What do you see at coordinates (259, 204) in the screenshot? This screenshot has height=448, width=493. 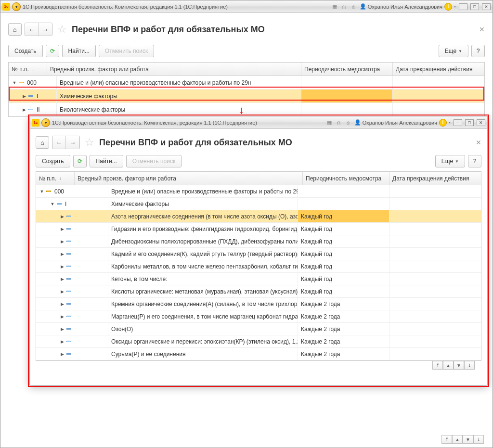 I see `table-row: ▼ I Химические факторы` at bounding box center [259, 204].